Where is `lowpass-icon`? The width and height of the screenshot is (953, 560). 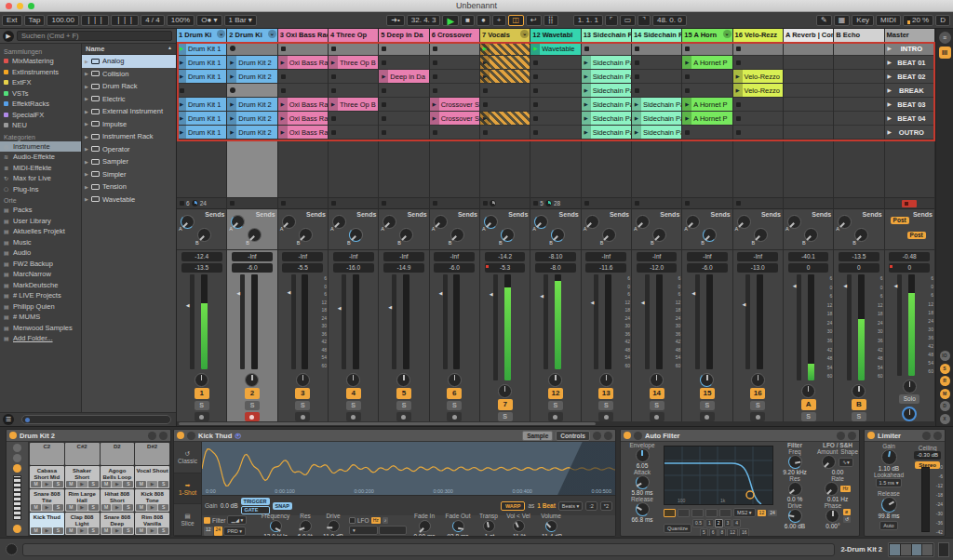 lowpass-icon is located at coordinates (670, 513).